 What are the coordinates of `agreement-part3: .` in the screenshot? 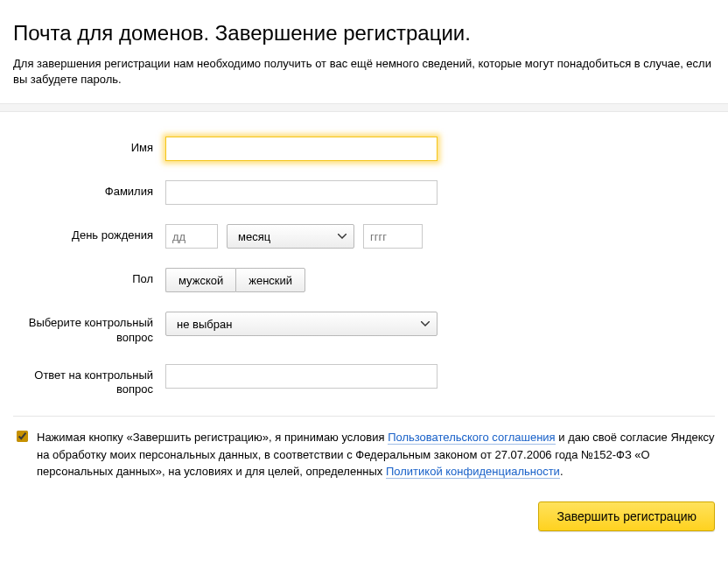 It's located at (562, 471).